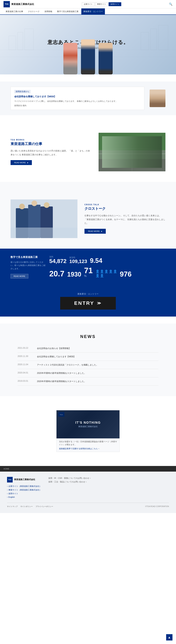  I want to click on news-item-4: 2020.04.01 2020年卒業時の新卒採用情報をスタートしました。, so click(88, 373).